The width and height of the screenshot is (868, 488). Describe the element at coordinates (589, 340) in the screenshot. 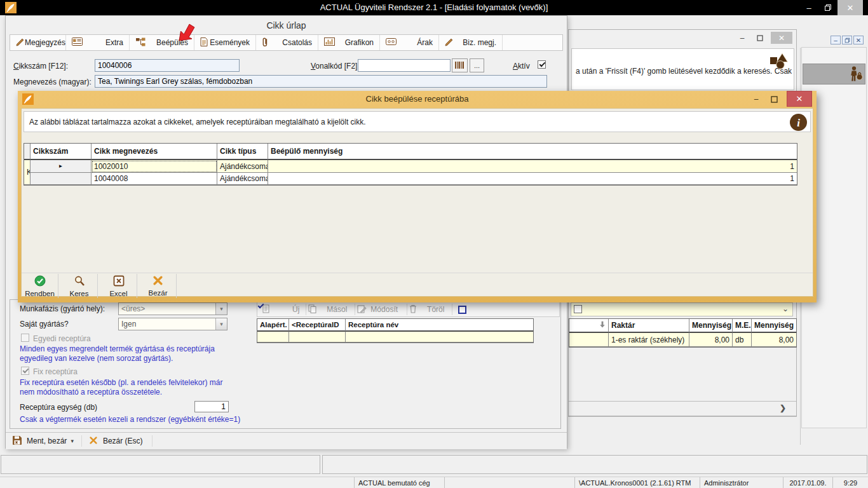

I see `stock-row-marker` at that location.